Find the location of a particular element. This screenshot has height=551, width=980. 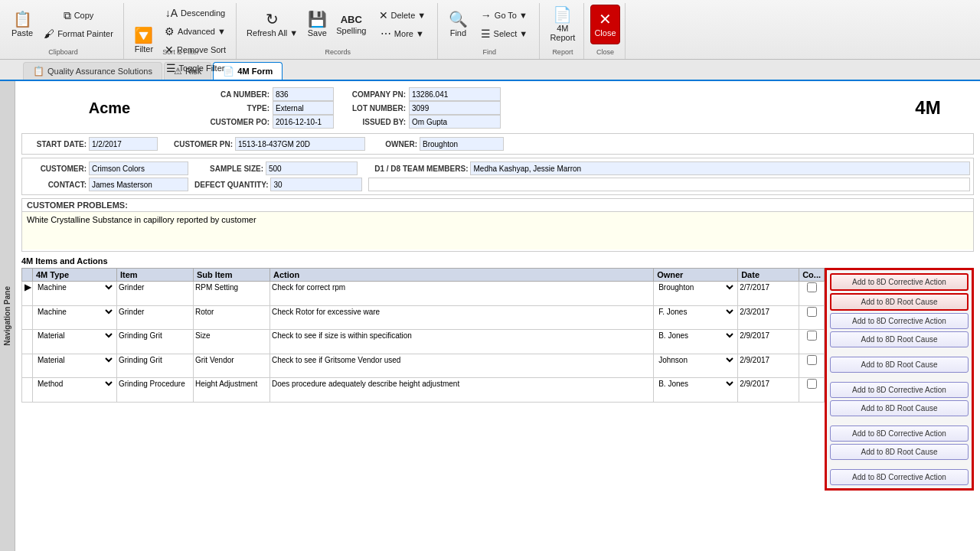

row-2-item-input is located at coordinates (155, 312).